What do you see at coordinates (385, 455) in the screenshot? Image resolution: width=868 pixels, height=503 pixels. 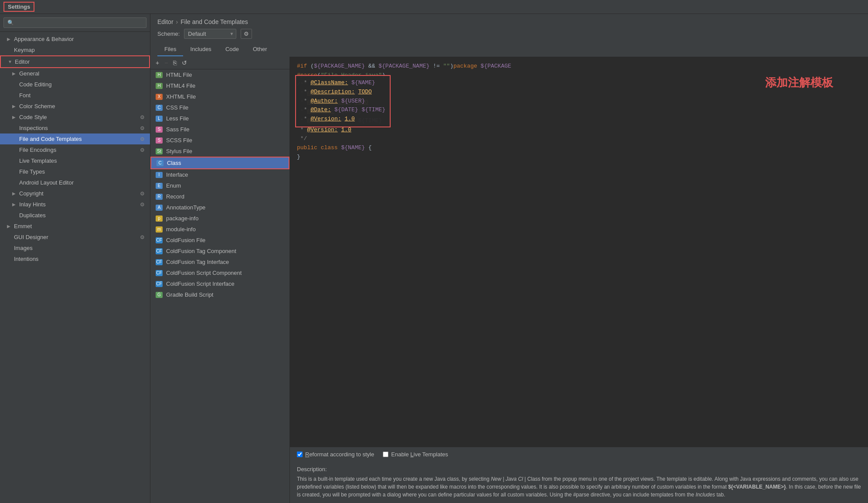 I see `live-templates-checkbox` at bounding box center [385, 455].